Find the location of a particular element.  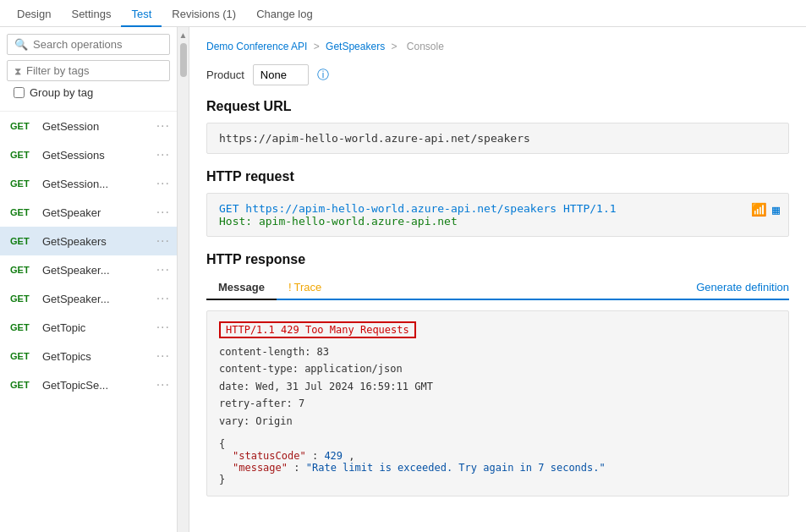

sidebar-search-area: 🔍 ⧗ Group by tag is located at coordinates (88, 69).